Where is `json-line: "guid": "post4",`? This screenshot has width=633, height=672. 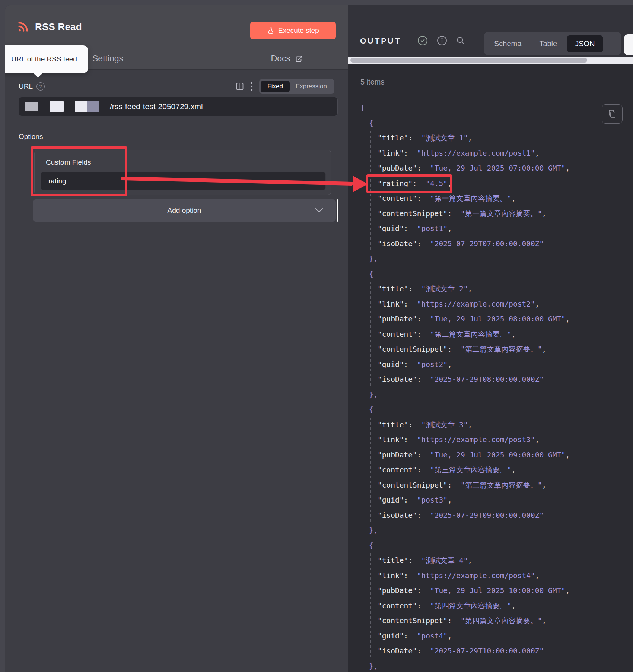 json-line: "guid": "post4", is located at coordinates (494, 636).